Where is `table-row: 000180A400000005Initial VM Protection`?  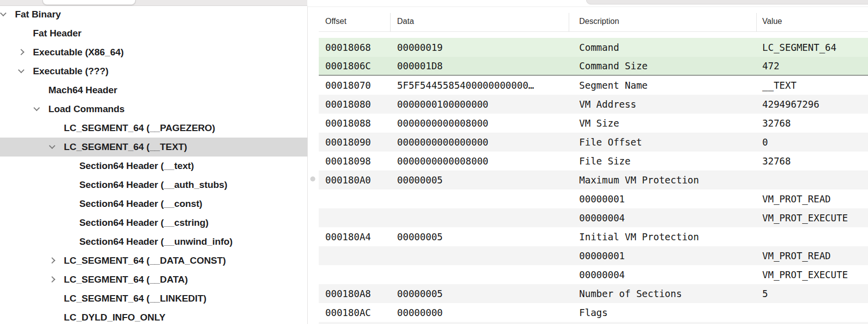
table-row: 000180A400000005Initial VM Protection is located at coordinates (594, 237).